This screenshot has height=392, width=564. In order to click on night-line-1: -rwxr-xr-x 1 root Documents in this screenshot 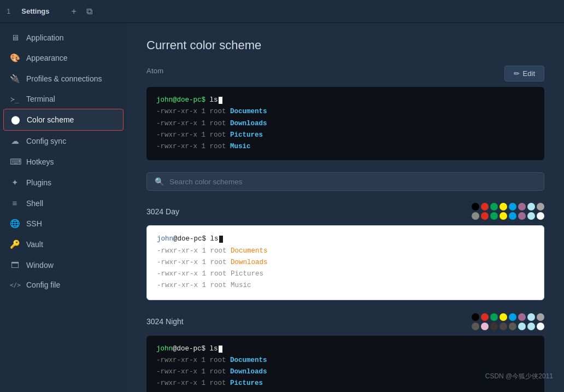, I will do `click(345, 361)`.